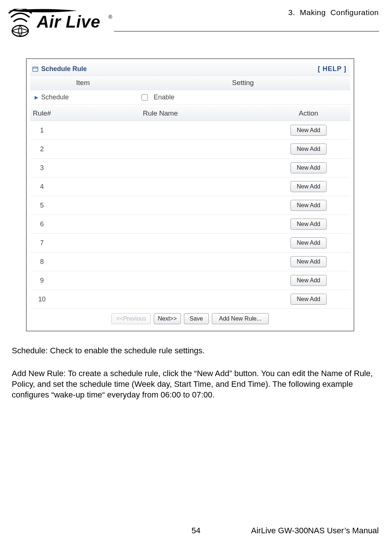  What do you see at coordinates (42, 243) in the screenshot?
I see `rule-number: 7` at bounding box center [42, 243].